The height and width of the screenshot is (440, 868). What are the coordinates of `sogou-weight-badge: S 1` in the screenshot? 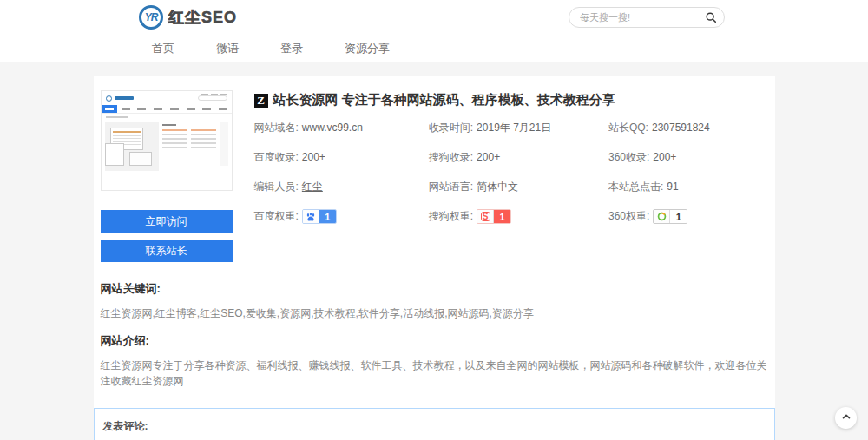 It's located at (494, 217).